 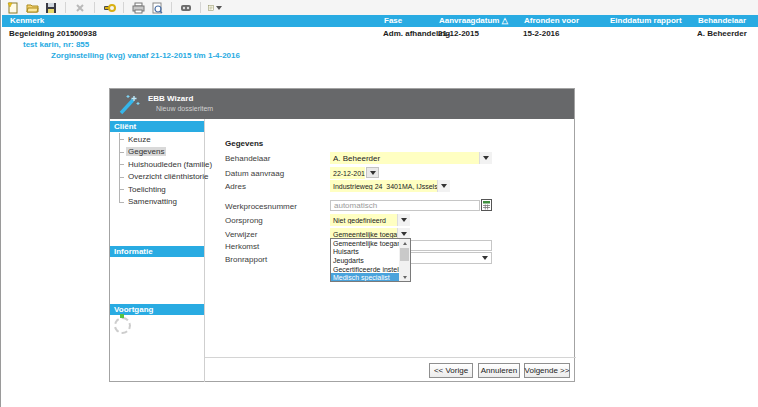 I want to click on sidebar-item-gegevens: Gegevens, so click(x=157, y=152).